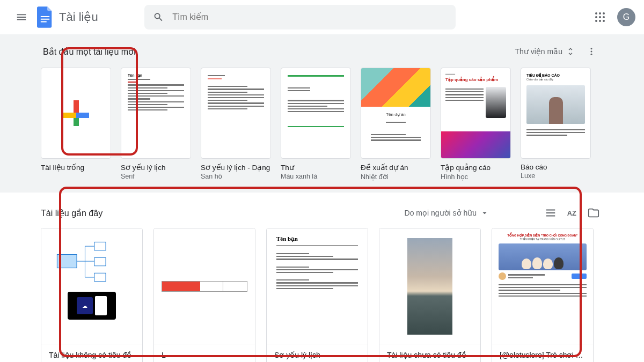 This screenshot has width=644, height=362. Describe the element at coordinates (89, 51) in the screenshot. I see `templates-title: Bắt đầu một tài liệu mới` at that location.